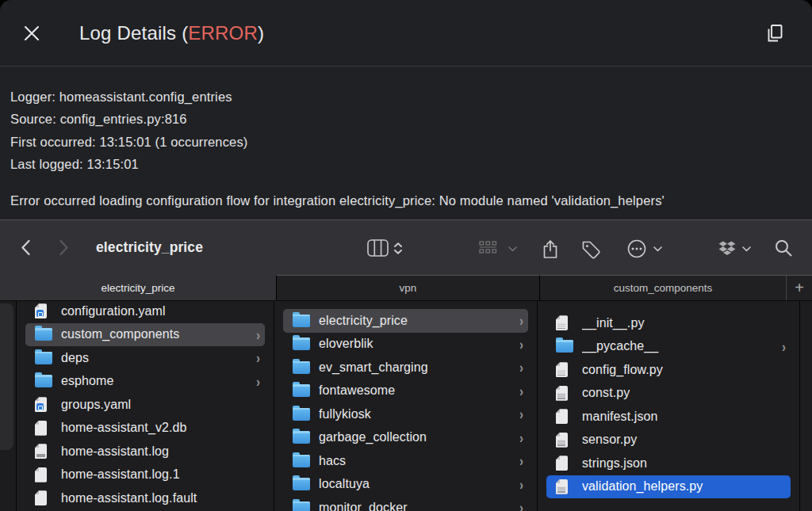 Image resolution: width=812 pixels, height=511 pixels. What do you see at coordinates (377, 248) in the screenshot?
I see `column-view-icon` at bounding box center [377, 248].